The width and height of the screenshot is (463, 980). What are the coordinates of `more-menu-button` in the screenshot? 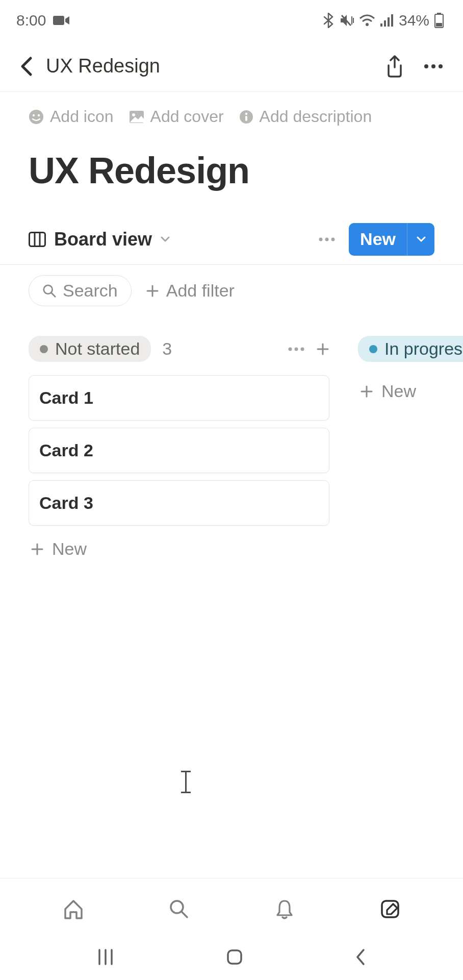 It's located at (433, 66).